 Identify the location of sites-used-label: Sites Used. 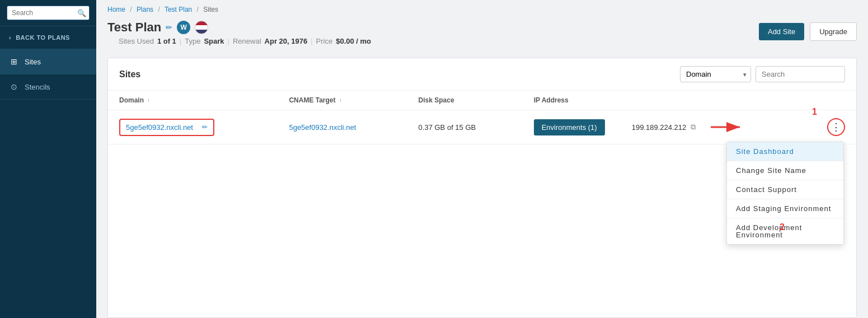
(137, 41).